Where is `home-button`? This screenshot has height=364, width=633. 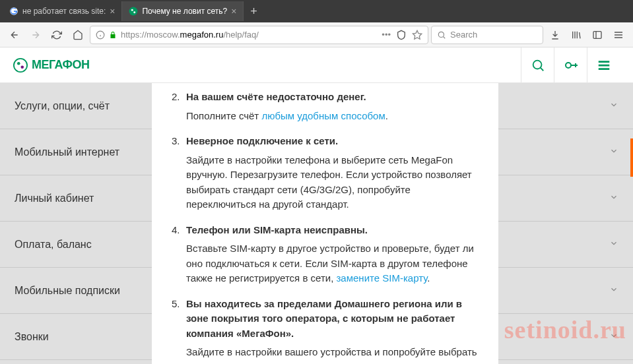 home-button is located at coordinates (78, 35).